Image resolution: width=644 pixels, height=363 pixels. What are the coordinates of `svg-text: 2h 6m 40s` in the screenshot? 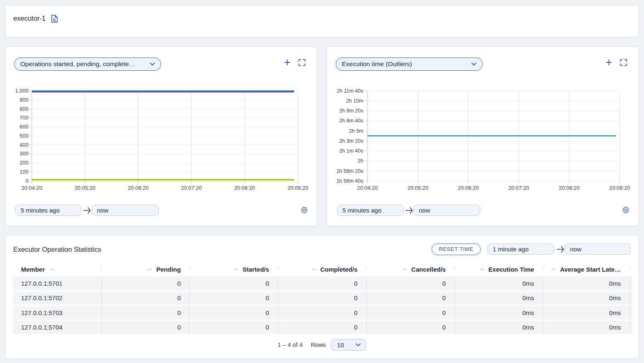 It's located at (351, 121).